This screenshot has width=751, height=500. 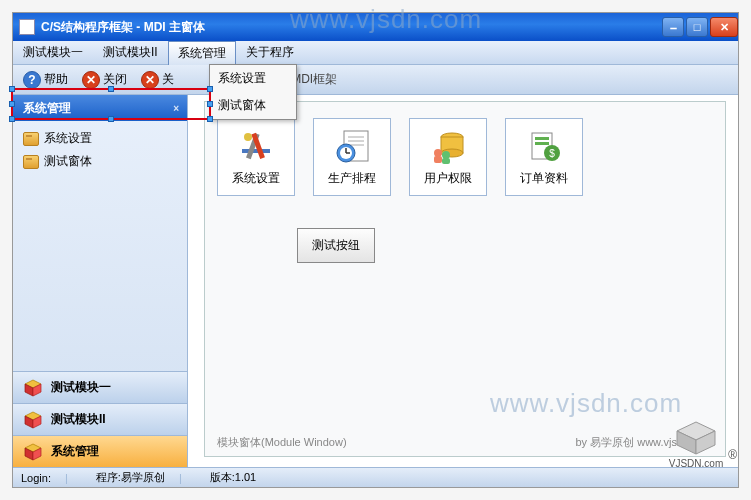 I want to click on card-label: 系统设置, so click(x=256, y=178).